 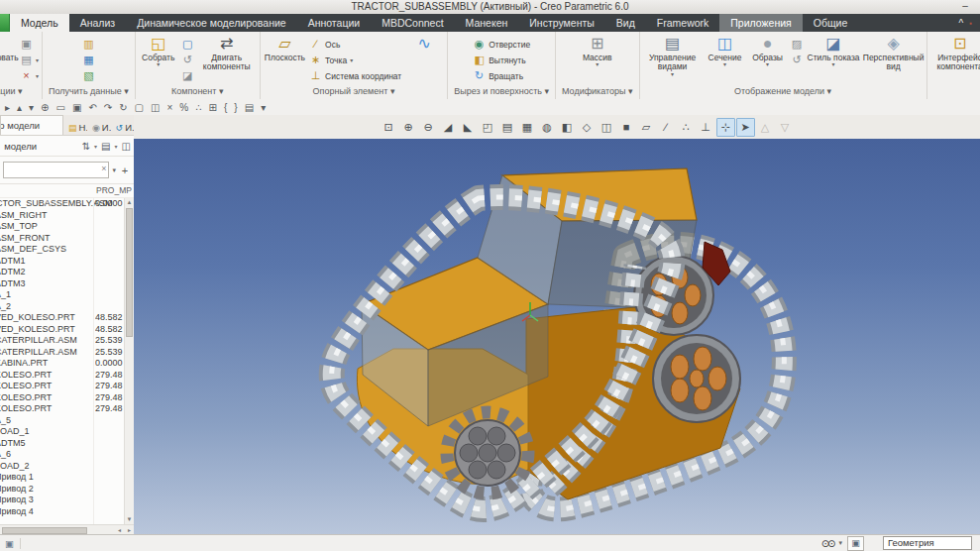 I want to click on perspective-icon: ◇, so click(x=587, y=127).